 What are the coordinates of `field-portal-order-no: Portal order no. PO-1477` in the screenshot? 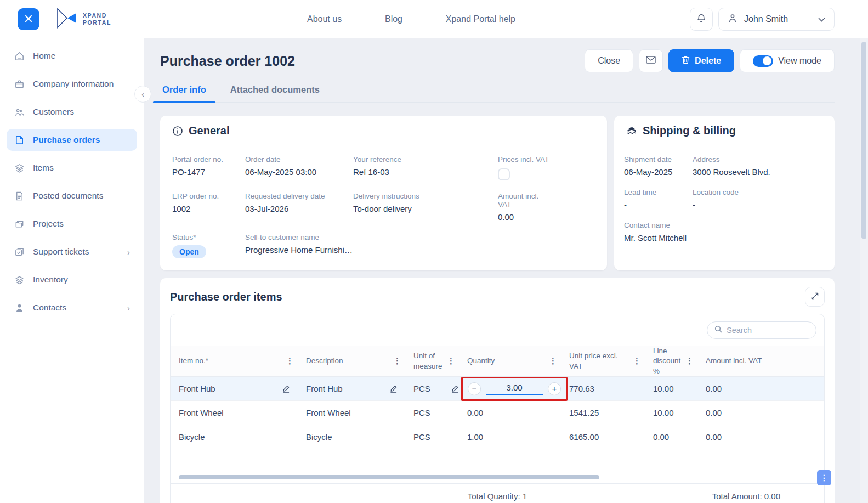 It's located at (208, 168).